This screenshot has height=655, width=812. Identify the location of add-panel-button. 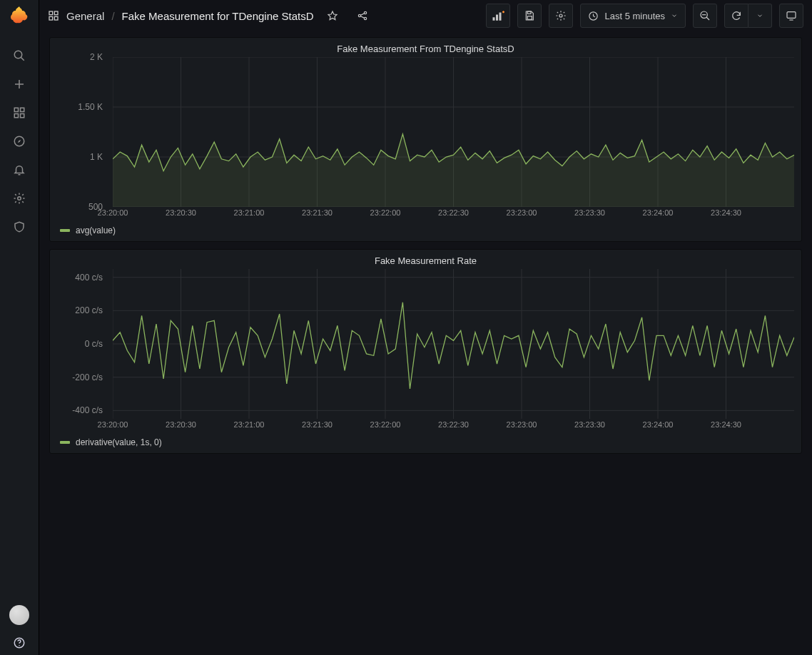
(498, 16).